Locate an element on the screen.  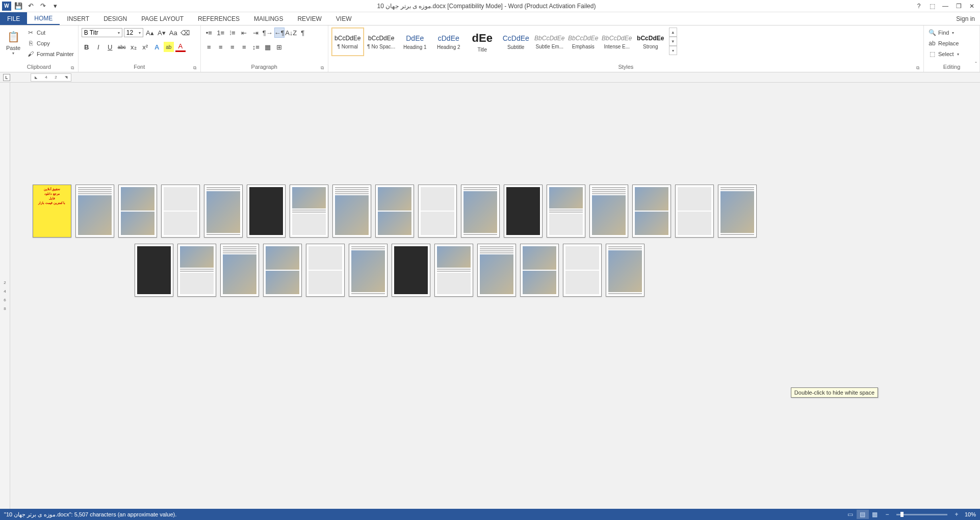
gallery-down: ▼ is located at coordinates (673, 41).